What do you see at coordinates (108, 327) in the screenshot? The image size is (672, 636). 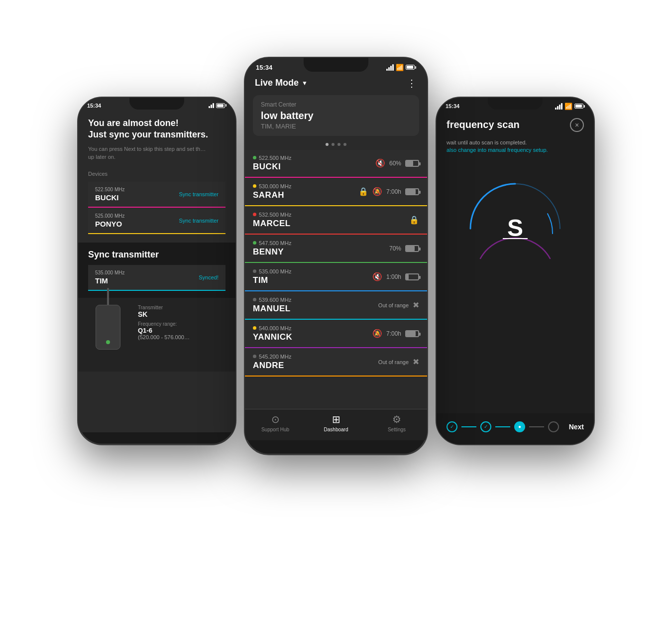 I see `tx-body` at bounding box center [108, 327].